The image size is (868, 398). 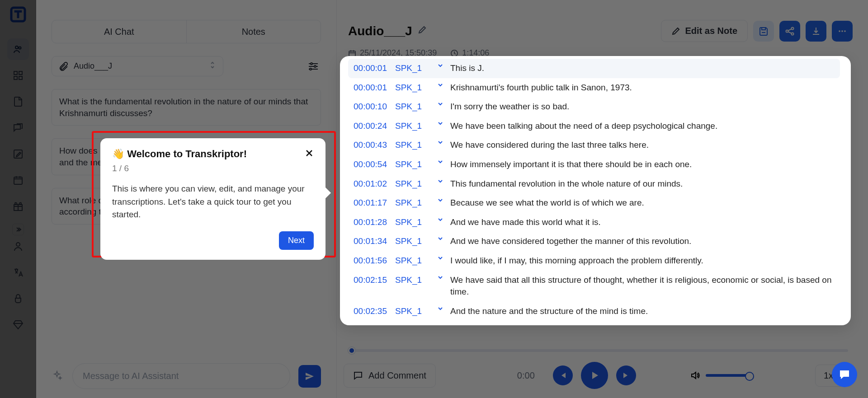 I want to click on volume-control, so click(x=721, y=375).